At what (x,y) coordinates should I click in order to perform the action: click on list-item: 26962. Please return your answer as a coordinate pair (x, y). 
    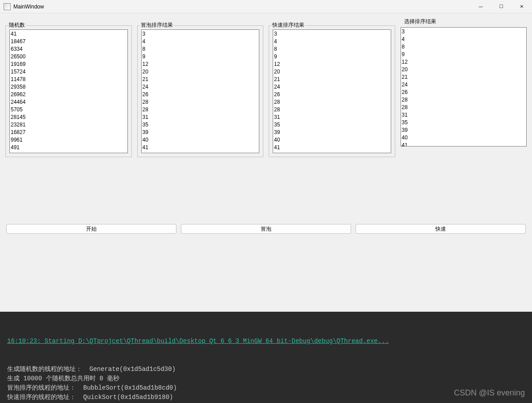
    Looking at the image, I should click on (69, 94).